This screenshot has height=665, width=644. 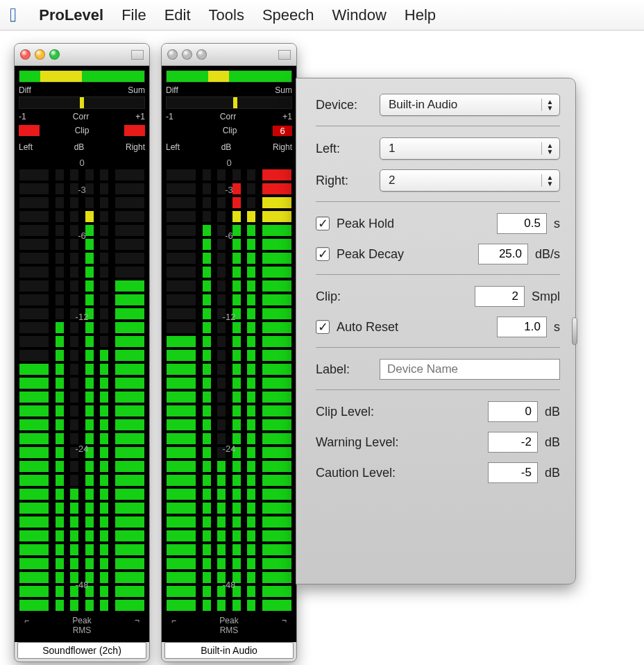 I want to click on corr-min: -1, so click(x=22, y=117).